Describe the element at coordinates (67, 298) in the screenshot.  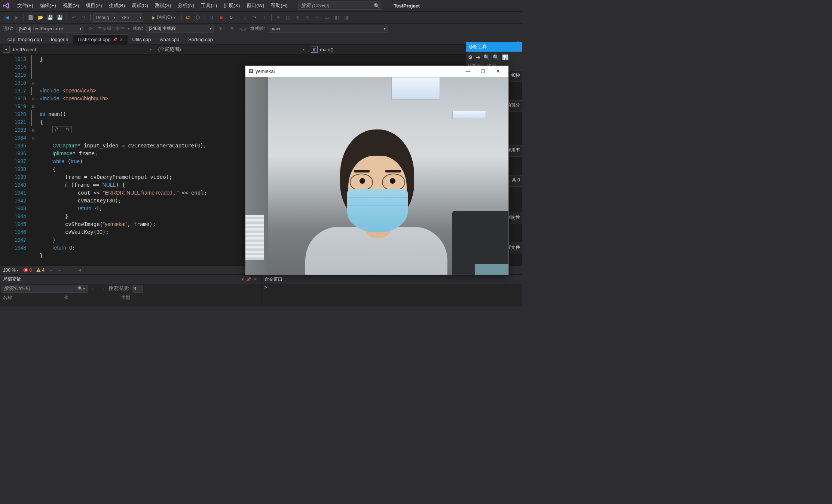
I see `col-value: 值` at that location.